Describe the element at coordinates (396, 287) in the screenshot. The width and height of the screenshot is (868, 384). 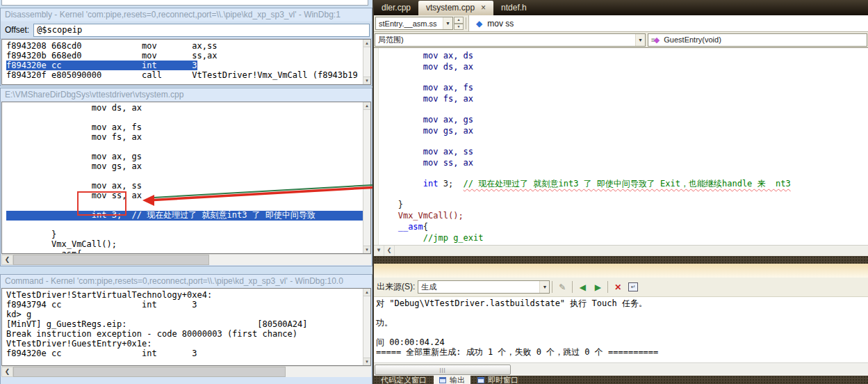
I see `output-source-label: 出来源(S):` at that location.